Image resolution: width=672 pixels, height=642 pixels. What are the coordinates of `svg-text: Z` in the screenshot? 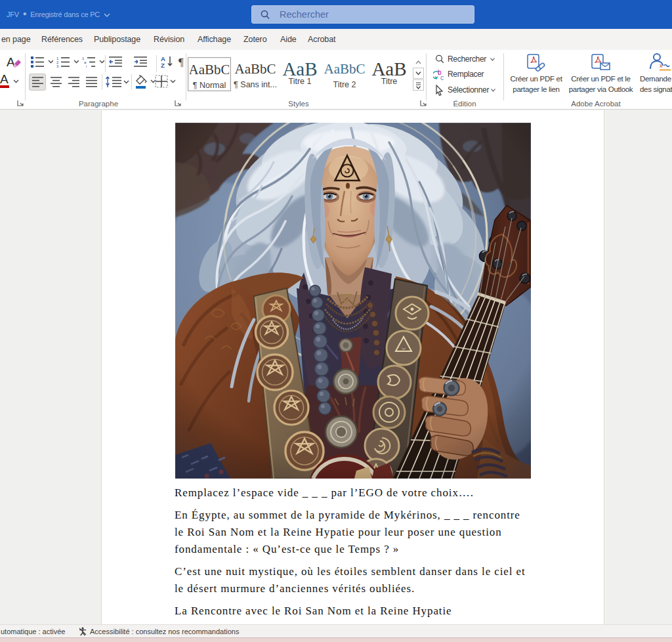 It's located at (163, 65).